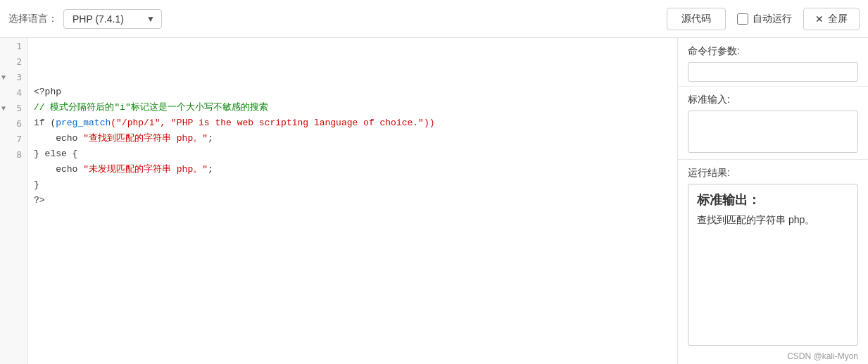 This screenshot has height=364, width=868. I want to click on cmd-args-input, so click(773, 72).